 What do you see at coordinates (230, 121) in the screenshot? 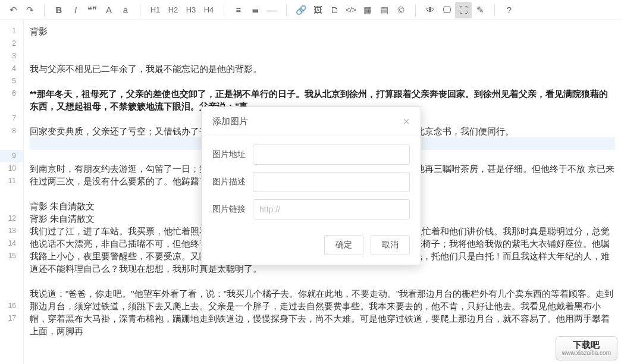
I see `dialog-title: 添加图片` at bounding box center [230, 121].